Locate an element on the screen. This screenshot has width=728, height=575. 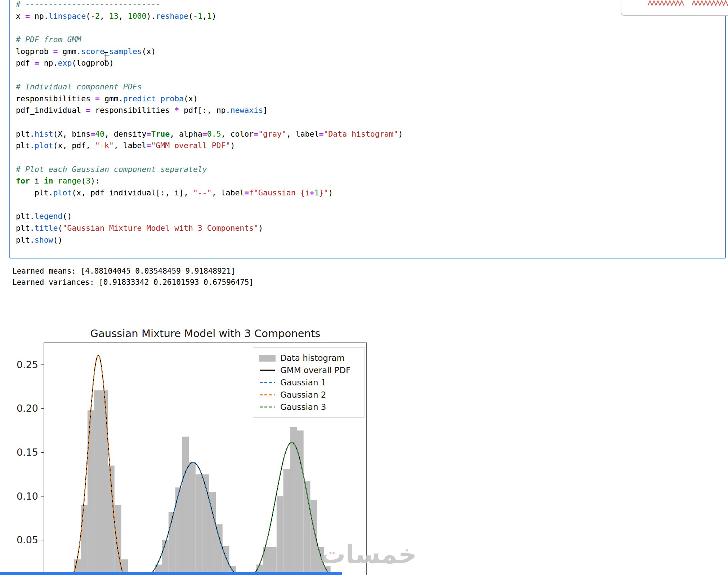
code-line: for i in range(3): is located at coordinates (209, 181).